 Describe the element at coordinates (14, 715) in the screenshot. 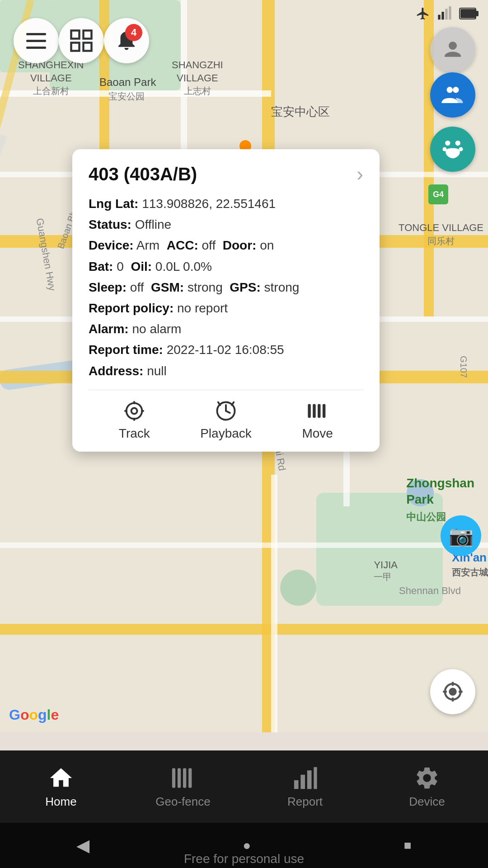

I see `google-g: G` at that location.